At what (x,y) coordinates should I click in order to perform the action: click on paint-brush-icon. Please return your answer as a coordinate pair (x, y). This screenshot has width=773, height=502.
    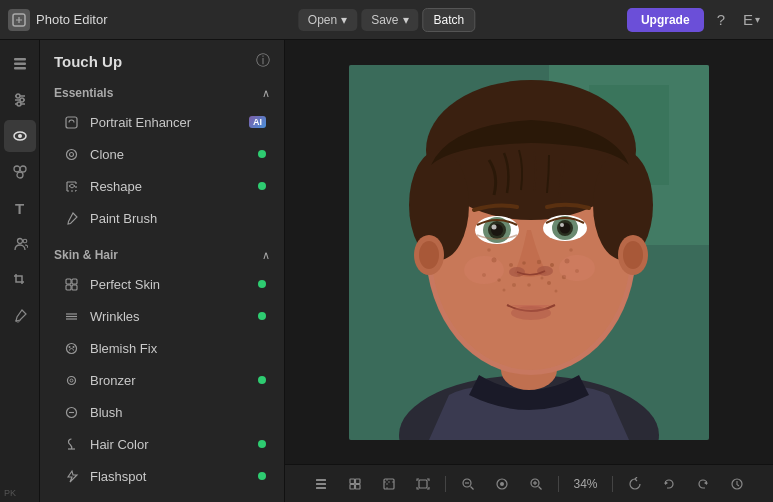
    Looking at the image, I should click on (71, 218).